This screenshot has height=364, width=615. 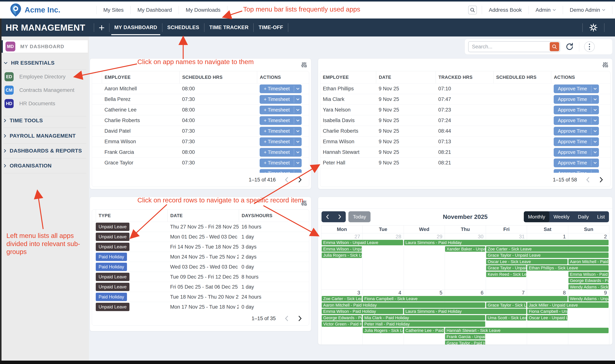 What do you see at coordinates (568, 268) in the screenshot?
I see `calendar-event: Ethan Phillips - Sick Leave` at bounding box center [568, 268].